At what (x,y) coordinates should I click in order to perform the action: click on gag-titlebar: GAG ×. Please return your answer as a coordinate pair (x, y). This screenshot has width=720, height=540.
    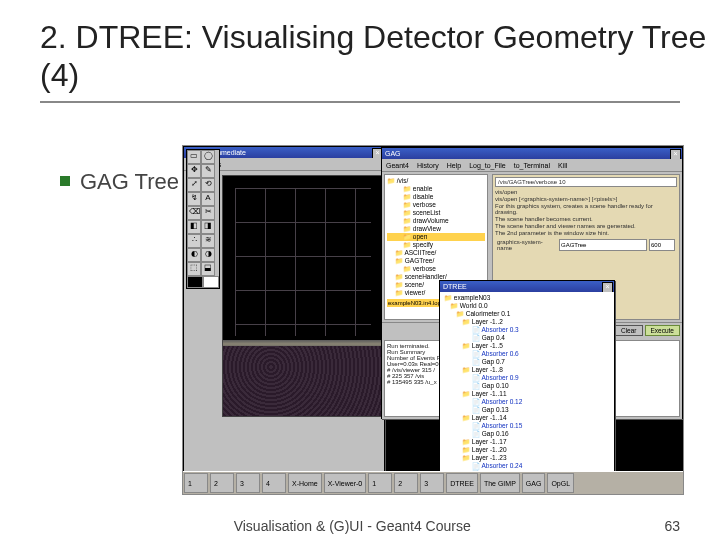
    Looking at the image, I should click on (532, 154).